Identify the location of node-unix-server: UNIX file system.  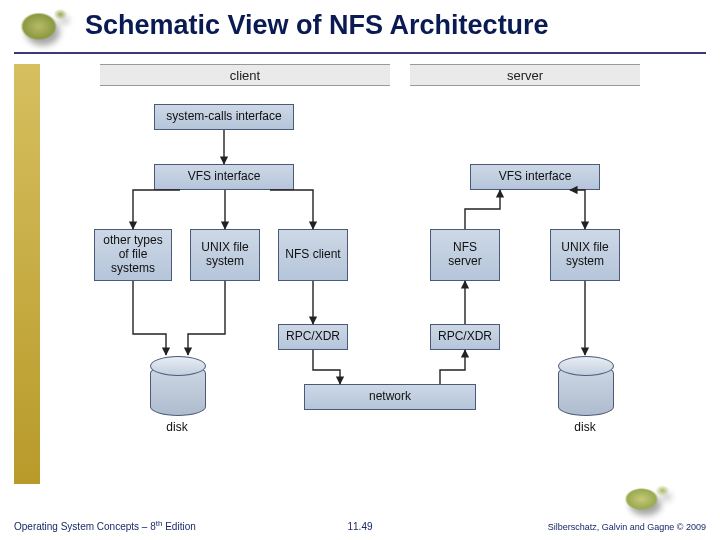
(585, 255).